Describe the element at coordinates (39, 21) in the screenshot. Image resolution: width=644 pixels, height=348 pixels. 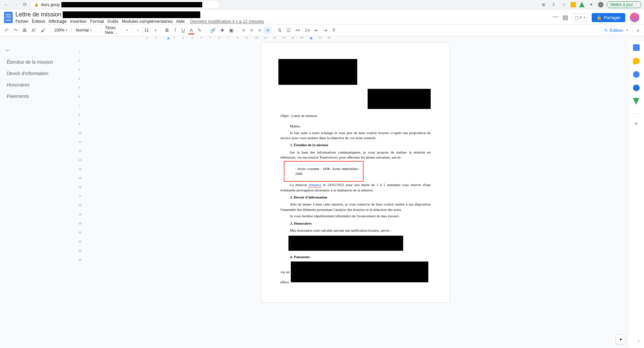
I see `menu-edit: Édition` at that location.